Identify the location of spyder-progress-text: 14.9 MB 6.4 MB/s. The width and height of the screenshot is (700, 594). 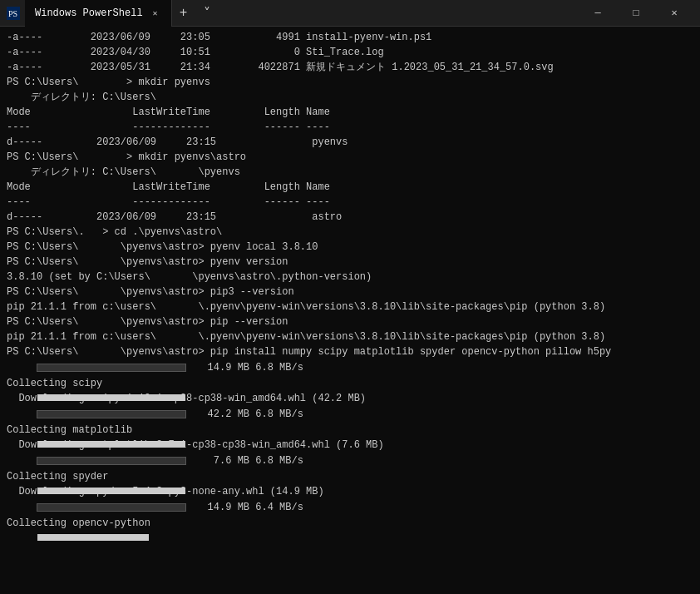
(246, 507).